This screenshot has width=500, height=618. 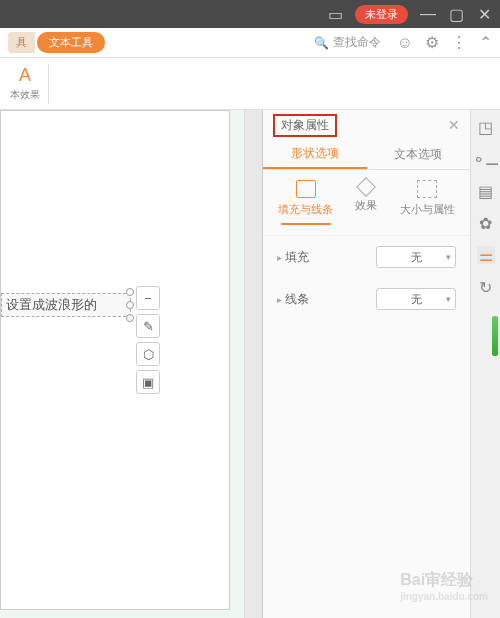 I want to click on zoom-out-button: −, so click(x=148, y=298).